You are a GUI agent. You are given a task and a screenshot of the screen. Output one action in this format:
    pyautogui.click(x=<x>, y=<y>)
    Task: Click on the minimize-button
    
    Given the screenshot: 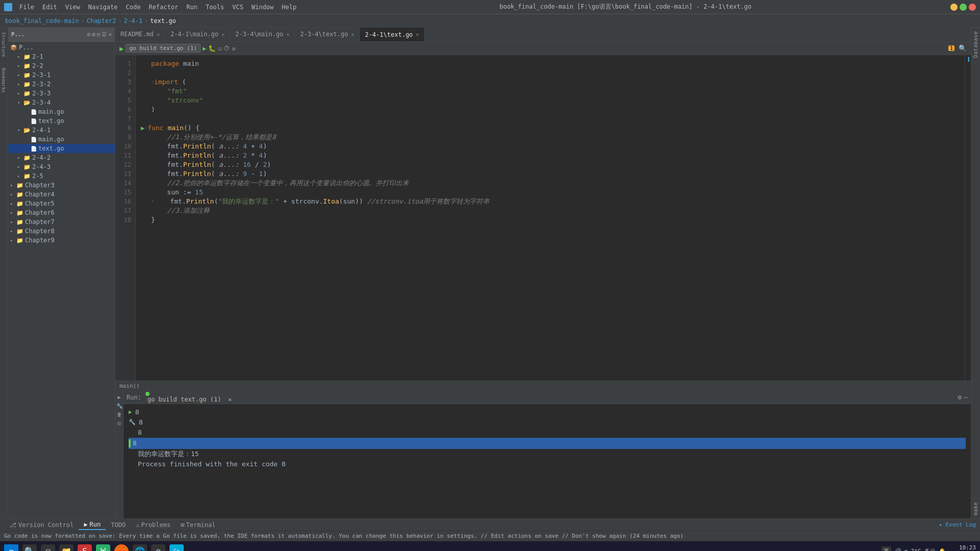 What is the action you would take?
    pyautogui.click(x=954, y=7)
    